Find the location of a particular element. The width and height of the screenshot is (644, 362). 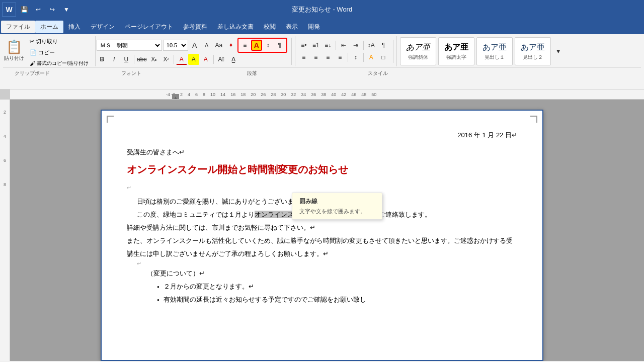

ruler-8: 8 is located at coordinates (204, 95).